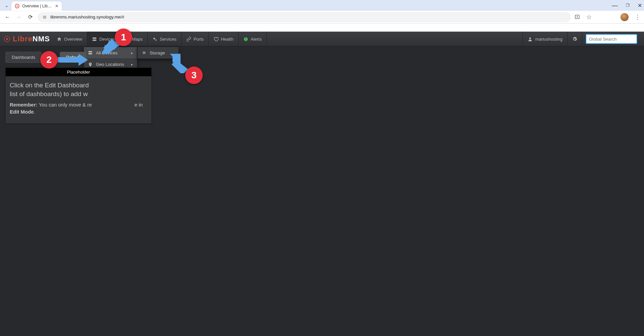  Describe the element at coordinates (253, 39) in the screenshot. I see `nav-alerts: Alerts` at that location.